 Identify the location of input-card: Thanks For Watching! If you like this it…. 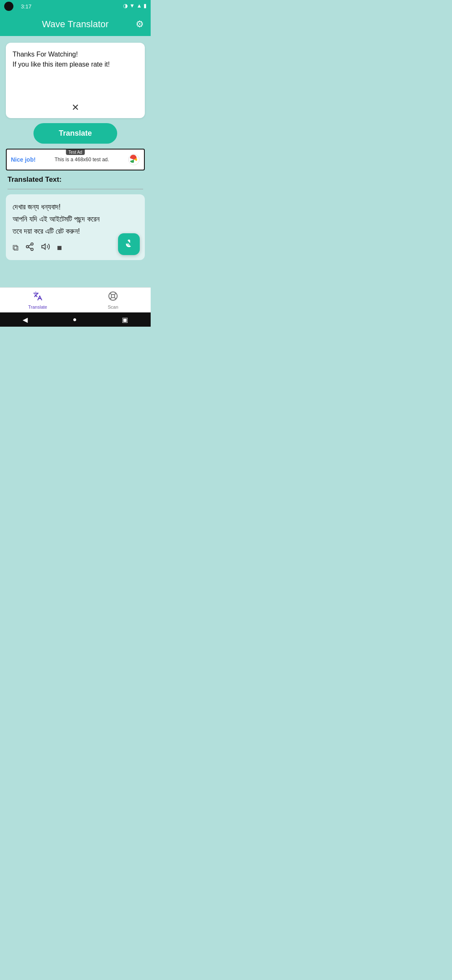
(75, 80).